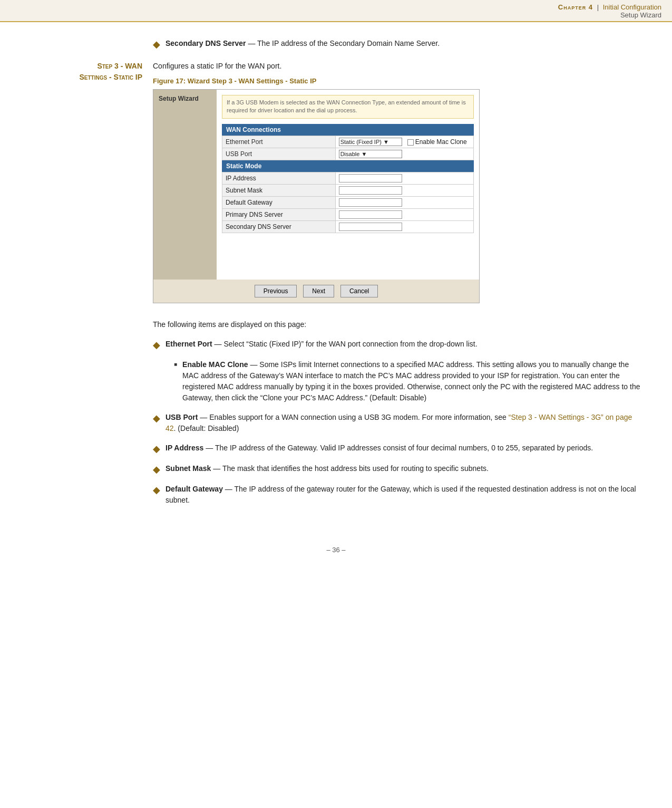 Image resolution: width=672 pixels, height=808 pixels. What do you see at coordinates (371, 203) in the screenshot?
I see `default-gateway-input` at bounding box center [371, 203].